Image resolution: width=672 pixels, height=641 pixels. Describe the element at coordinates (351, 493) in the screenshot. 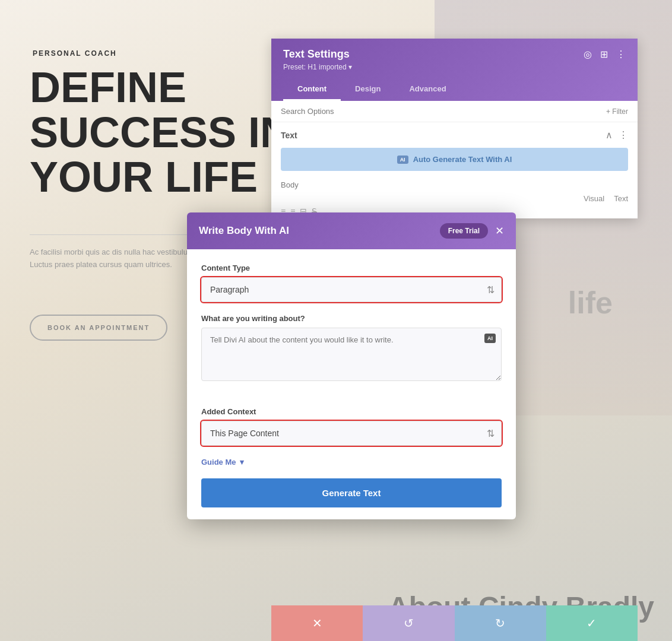

I see `generate-text-button: Generate Text` at that location.